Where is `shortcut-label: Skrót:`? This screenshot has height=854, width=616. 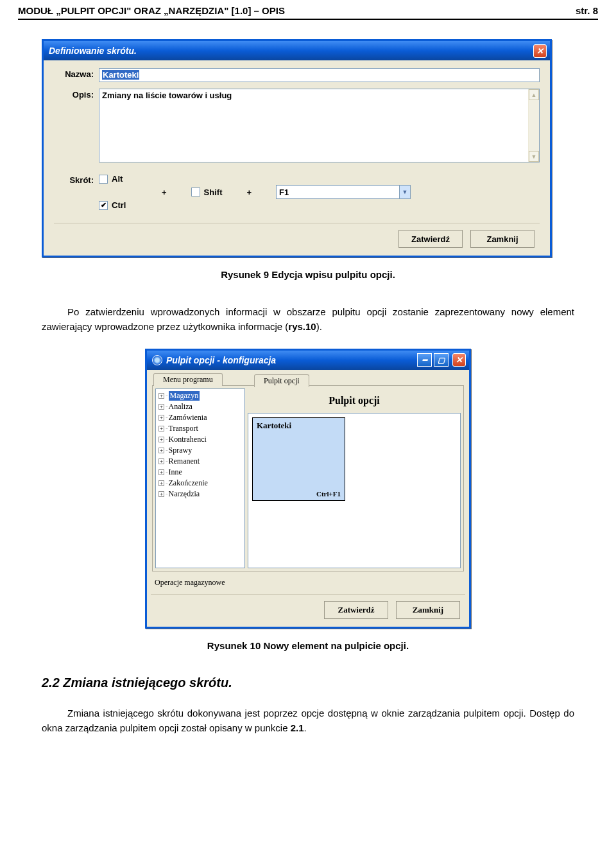 shortcut-label: Skrót: is located at coordinates (76, 180).